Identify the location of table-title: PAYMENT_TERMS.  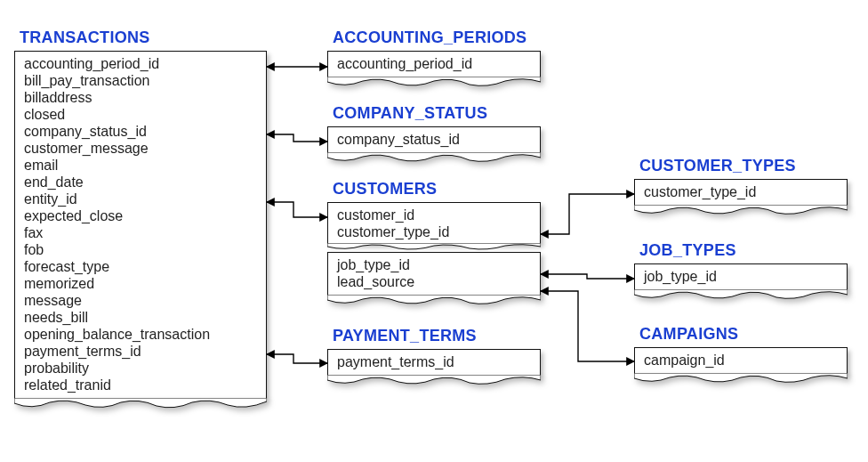
(434, 336).